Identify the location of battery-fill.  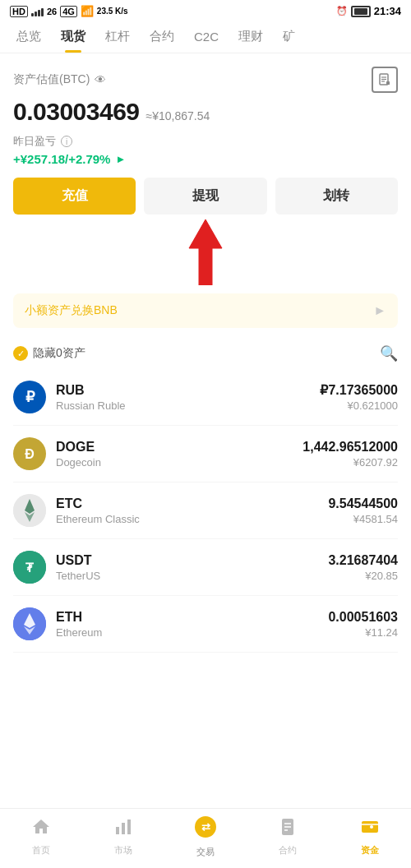
(361, 12).